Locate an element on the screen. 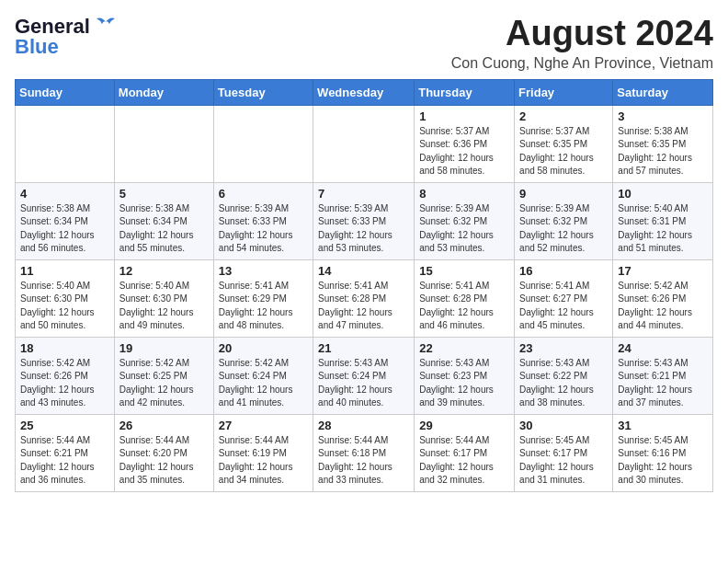 The width and height of the screenshot is (728, 563). calendar-cell: 29Sunrise: 5:44 AM Sunset: 6:17 PM Dayli… is located at coordinates (465, 453).